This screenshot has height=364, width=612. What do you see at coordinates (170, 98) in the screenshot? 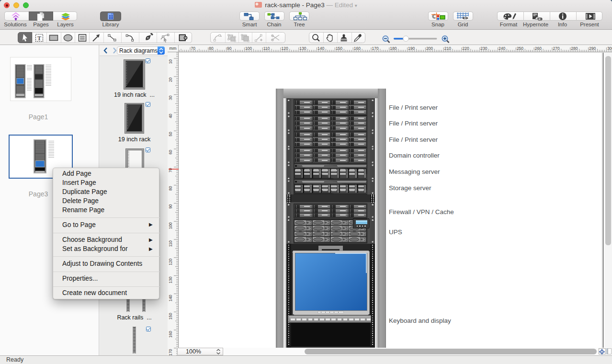
I see `svg-text: 30` at bounding box center [170, 98].